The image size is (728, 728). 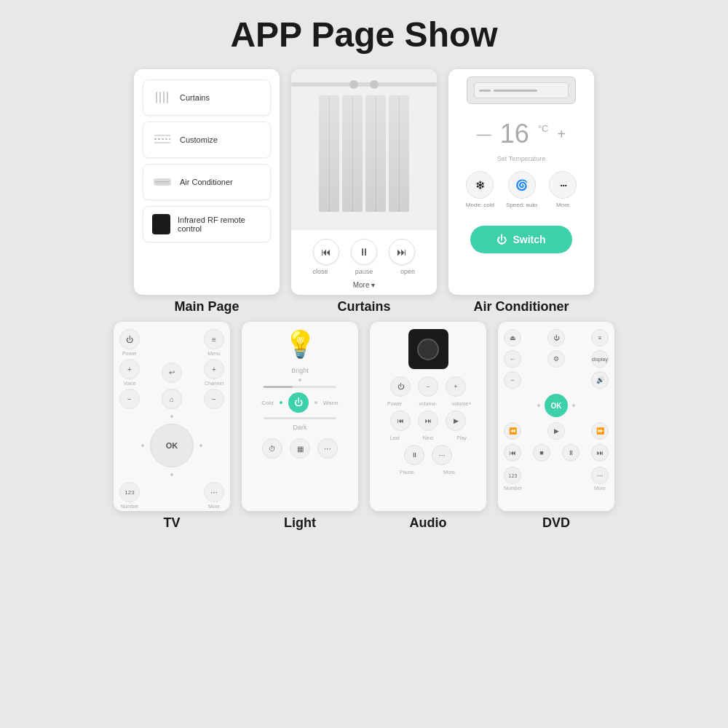 I want to click on page-title: APP Page Show, so click(x=364, y=35).